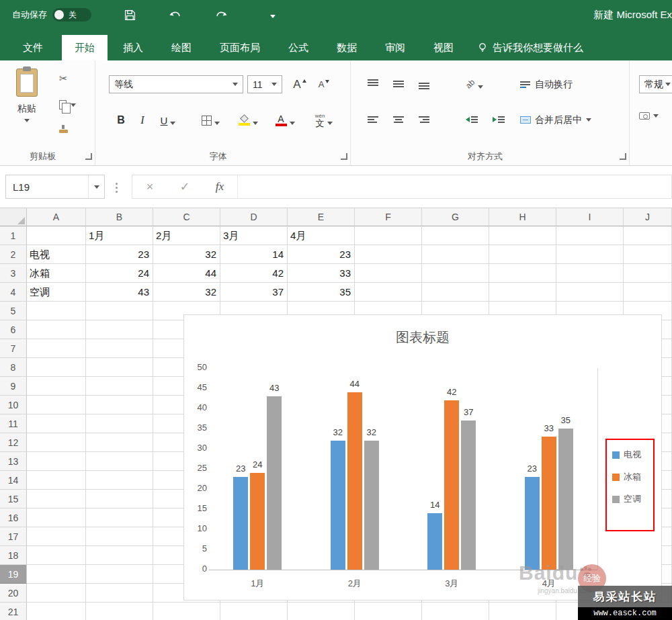  What do you see at coordinates (89, 157) in the screenshot?
I see `clipboard-dialog-launcher` at bounding box center [89, 157].